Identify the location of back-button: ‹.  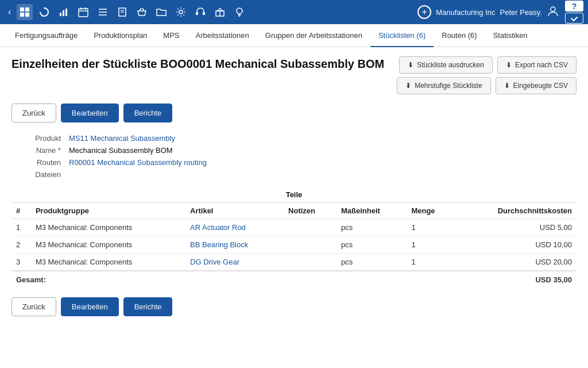
(9, 12).